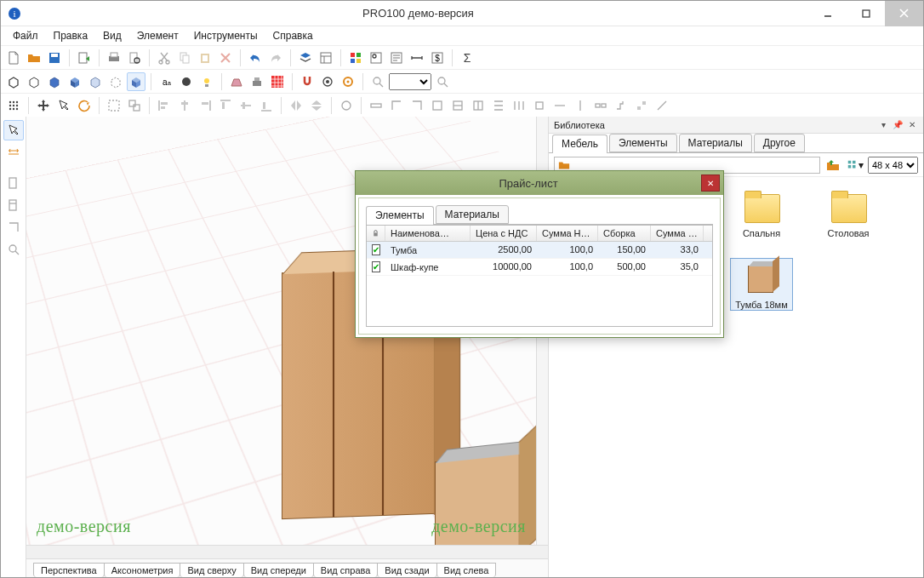 The image size is (924, 578). I want to click on pricelist-button, so click(376, 58).